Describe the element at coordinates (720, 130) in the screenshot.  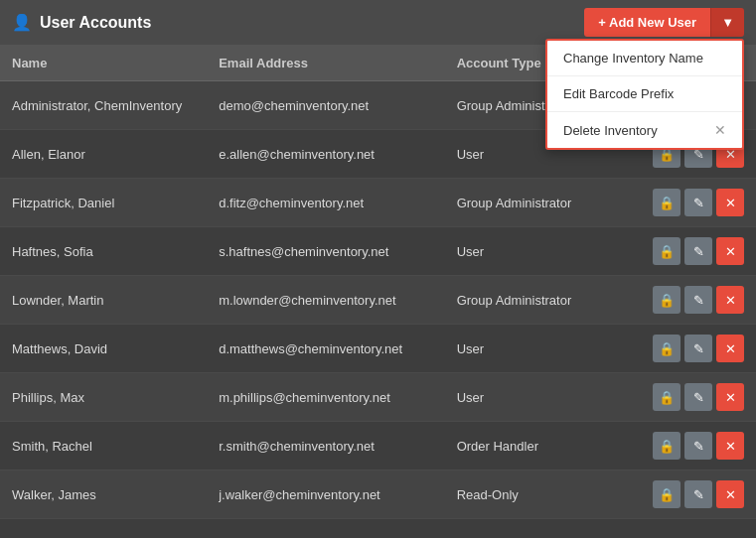
I see `delete-inventory-close-icon: ✕` at that location.